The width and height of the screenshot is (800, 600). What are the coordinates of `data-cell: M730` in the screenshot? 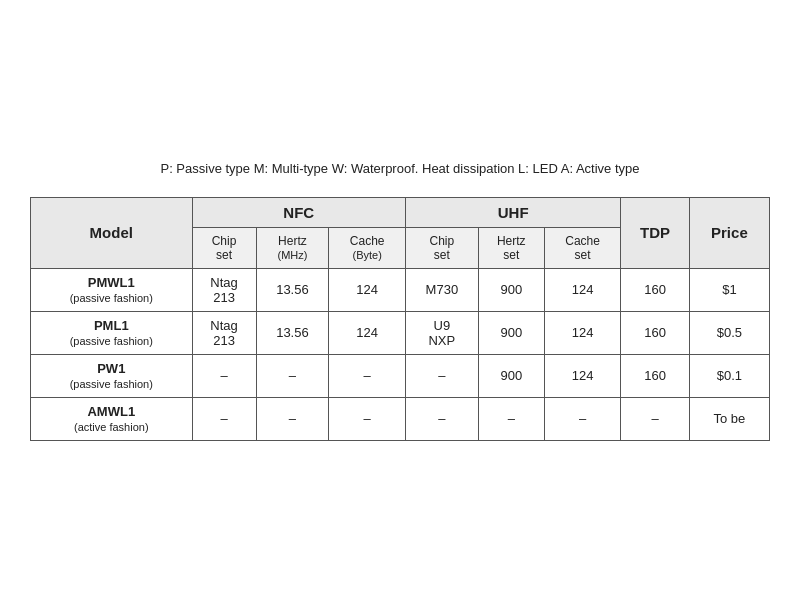 It's located at (442, 290).